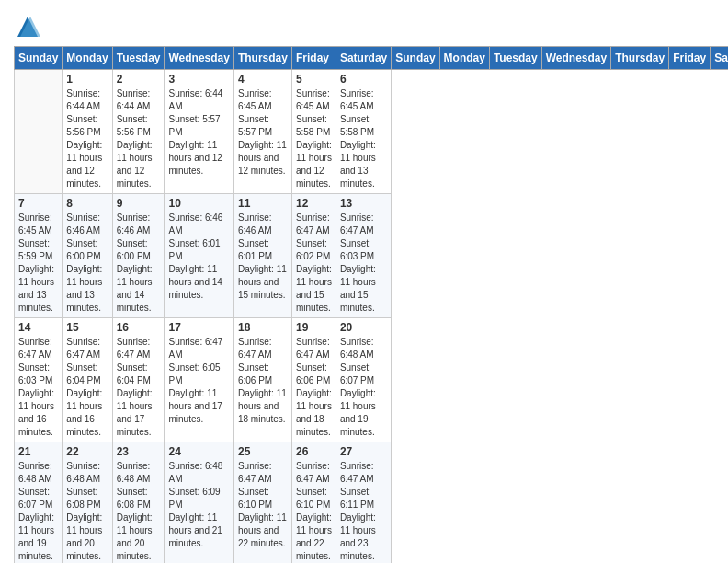 The height and width of the screenshot is (563, 728). Describe the element at coordinates (313, 503) in the screenshot. I see `calendar-day-cell: 26Sunrise: 6:47 AMSunset: 6:10 PMDayligh…` at that location.